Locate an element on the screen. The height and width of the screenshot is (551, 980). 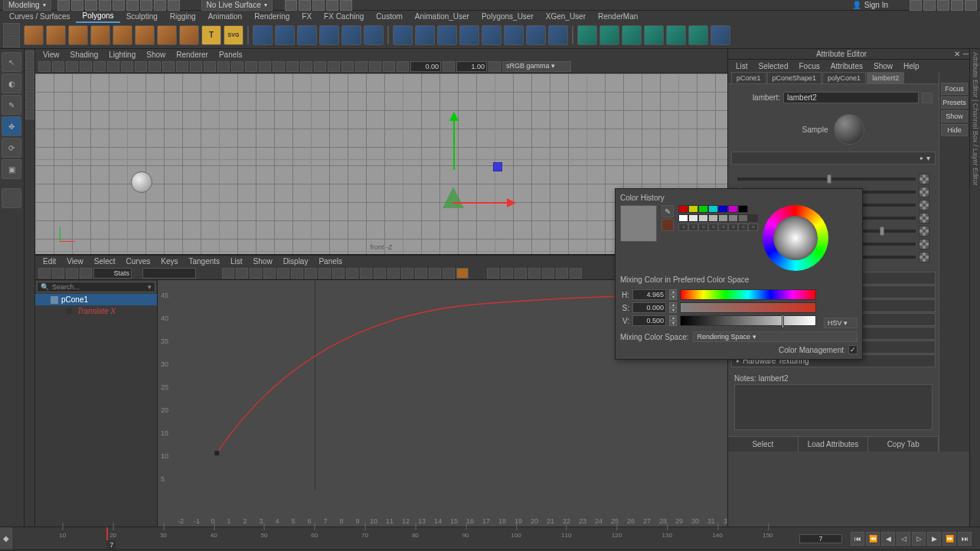
ae-menu-item: Focus is located at coordinates (808, 66).